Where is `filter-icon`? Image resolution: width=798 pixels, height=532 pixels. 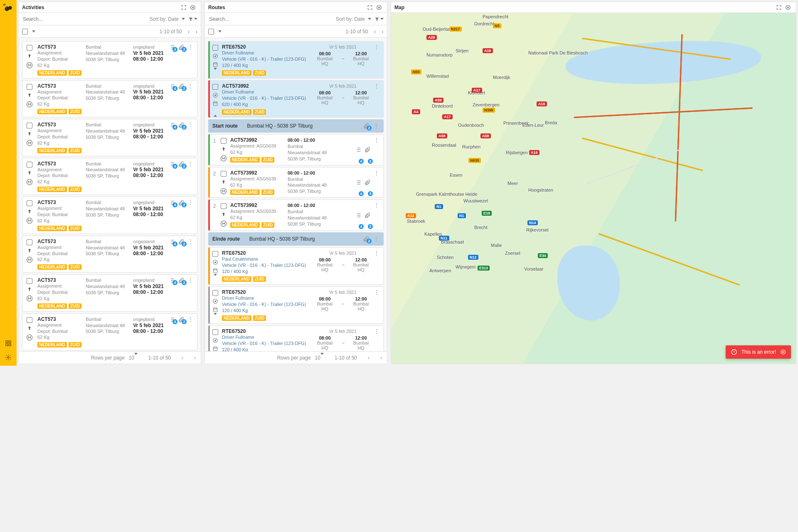 filter-icon is located at coordinates (193, 19).